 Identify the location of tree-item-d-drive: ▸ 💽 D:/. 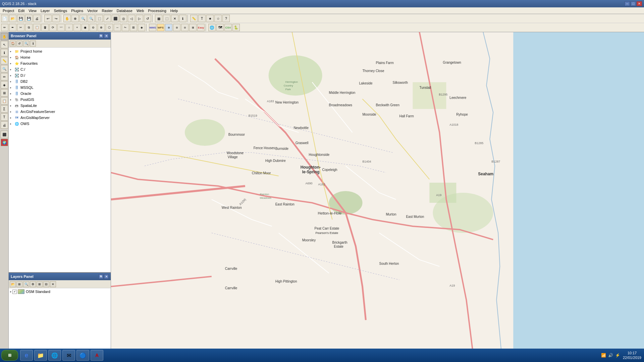
(60, 75).